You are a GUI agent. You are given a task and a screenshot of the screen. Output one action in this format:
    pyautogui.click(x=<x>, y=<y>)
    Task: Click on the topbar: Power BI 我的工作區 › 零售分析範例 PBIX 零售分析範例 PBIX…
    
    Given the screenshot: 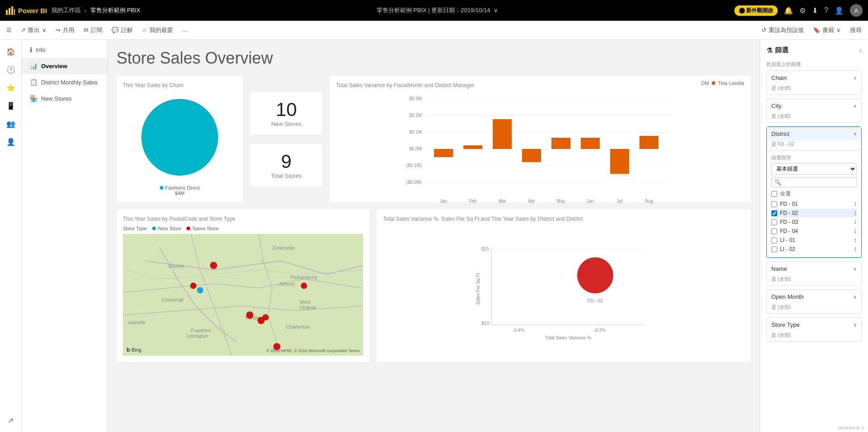 What is the action you would take?
    pyautogui.click(x=434, y=10)
    